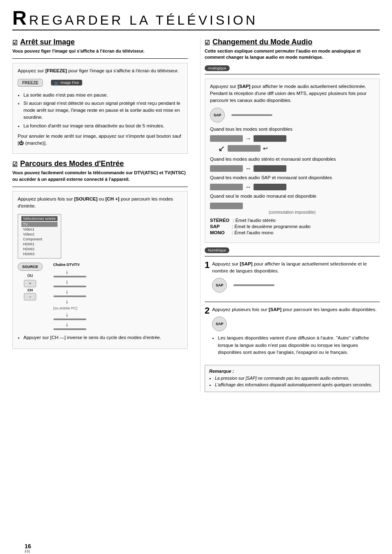  What do you see at coordinates (15, 164) in the screenshot?
I see `checkbox-icon-2: ☑` at bounding box center [15, 164].